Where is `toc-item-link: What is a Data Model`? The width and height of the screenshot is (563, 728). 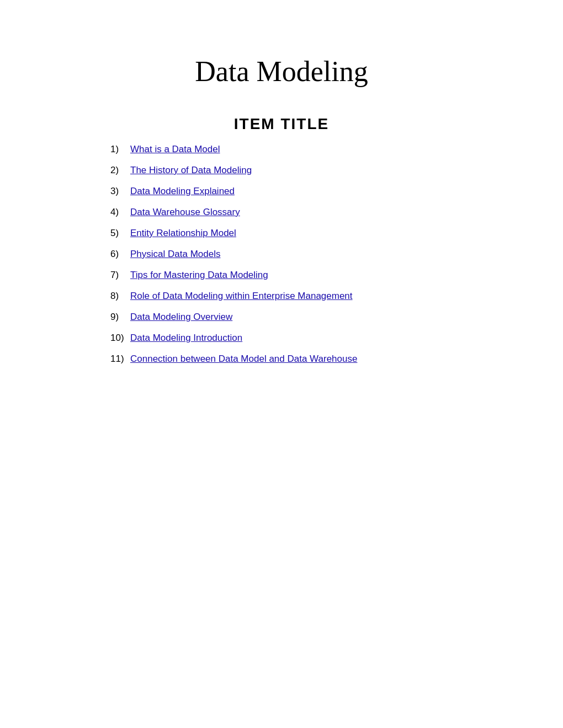 toc-item-link: What is a Data Model is located at coordinates (176, 149).